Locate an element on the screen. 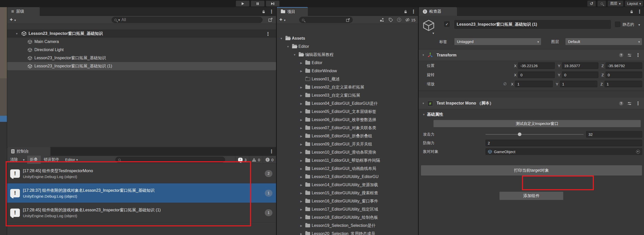 This screenshot has width=644, height=235. list-item: Lesson16_EditorGUIUtility_窗口事件 is located at coordinates (347, 201).